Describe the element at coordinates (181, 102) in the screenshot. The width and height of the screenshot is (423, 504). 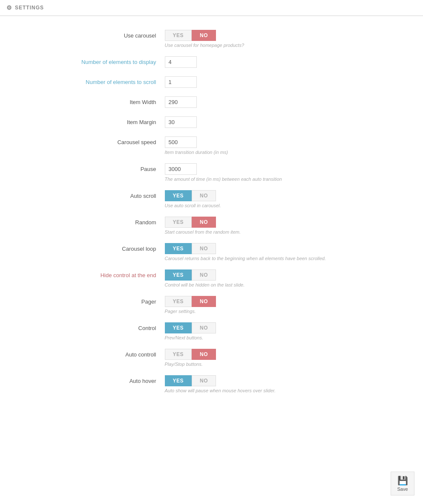
I see `input-item-width` at that location.